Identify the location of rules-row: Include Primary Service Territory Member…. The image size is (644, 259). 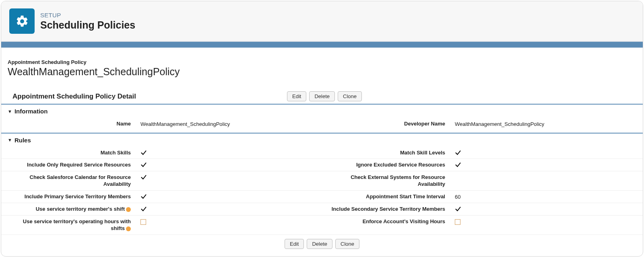
(322, 197).